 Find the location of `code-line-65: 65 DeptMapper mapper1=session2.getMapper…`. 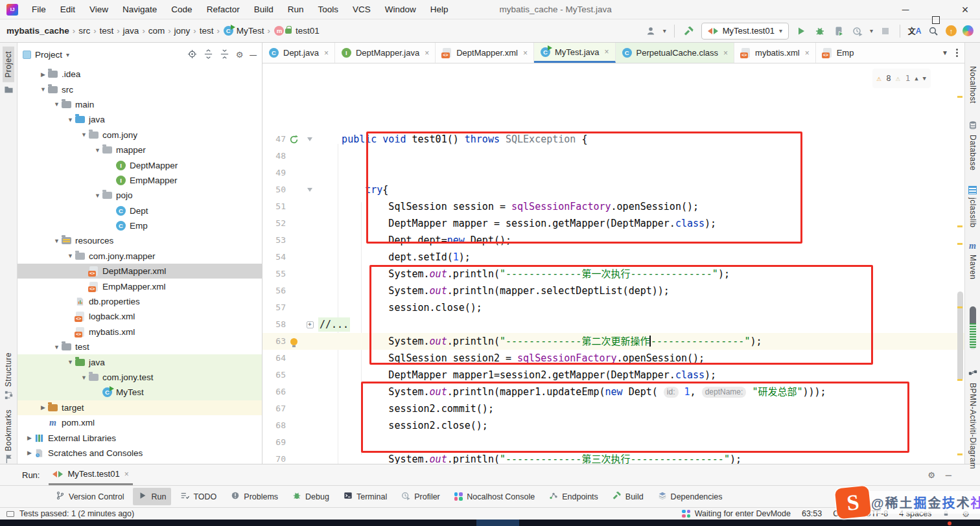

code-line-65: 65 DeptMapper mapper1=session2.getMapper… is located at coordinates (613, 375).